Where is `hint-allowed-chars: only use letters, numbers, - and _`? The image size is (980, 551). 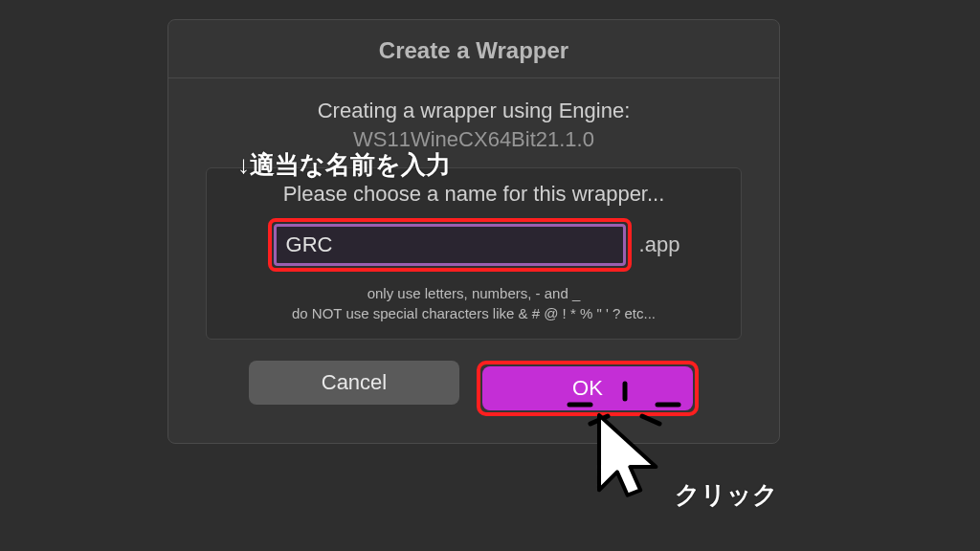
hint-allowed-chars: only use letters, numbers, - and _ is located at coordinates (474, 293).